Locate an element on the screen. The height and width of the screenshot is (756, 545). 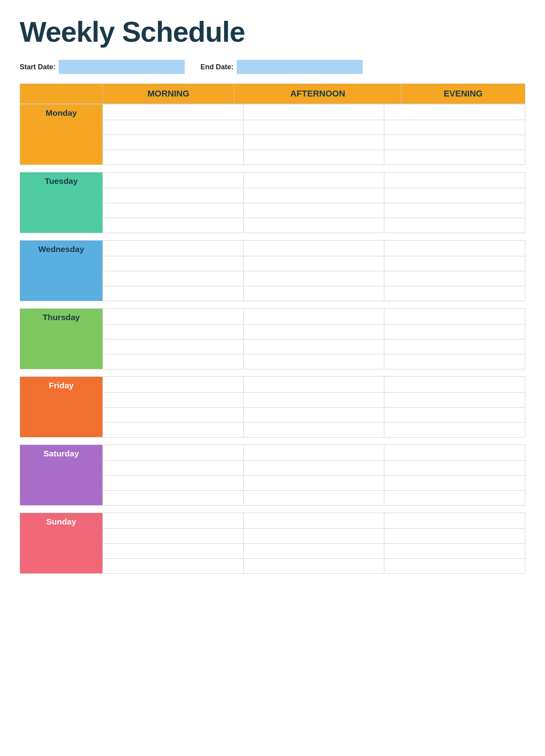
tuesday-label: Tuesday is located at coordinates (61, 203).